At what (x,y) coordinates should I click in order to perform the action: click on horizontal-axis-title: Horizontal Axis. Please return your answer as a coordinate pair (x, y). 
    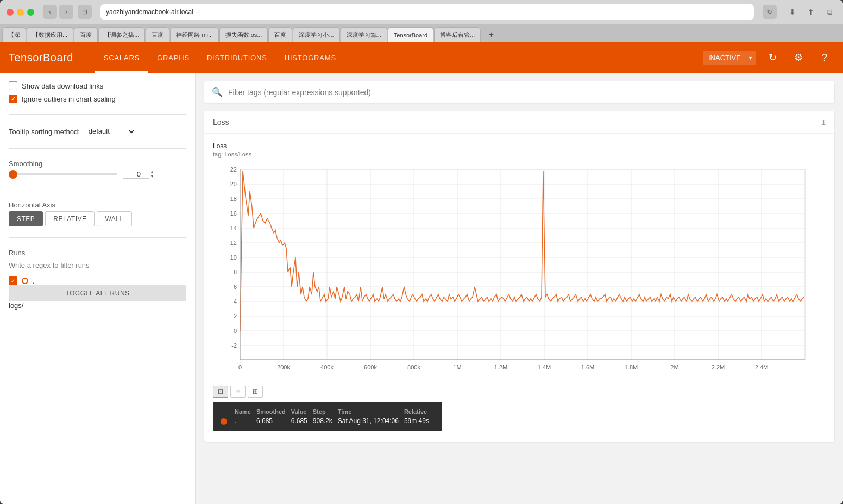
    Looking at the image, I should click on (98, 205).